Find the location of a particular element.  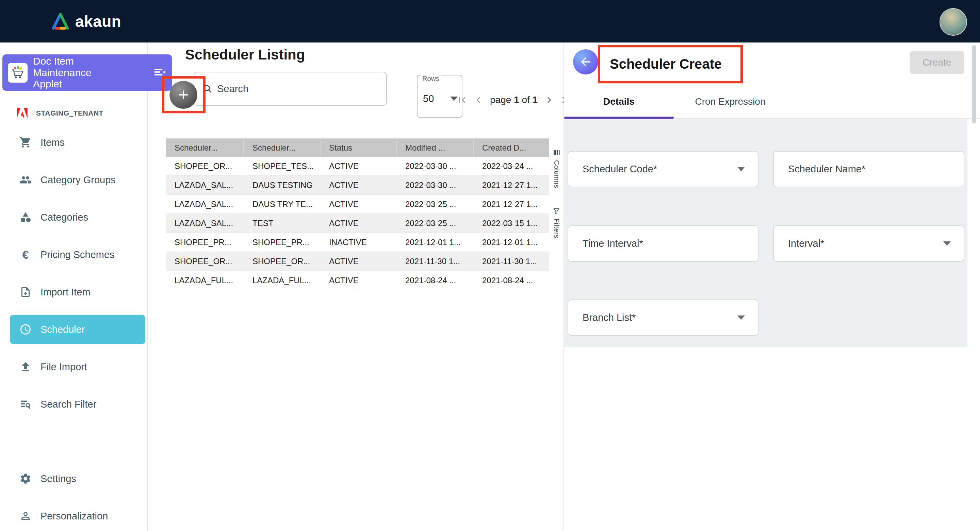

page-title: Scheduler Listing is located at coordinates (245, 55).